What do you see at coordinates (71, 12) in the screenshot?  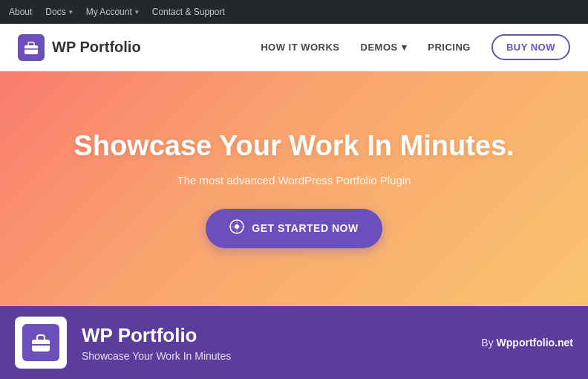 I see `docs-chevron-icon: ▾` at bounding box center [71, 12].